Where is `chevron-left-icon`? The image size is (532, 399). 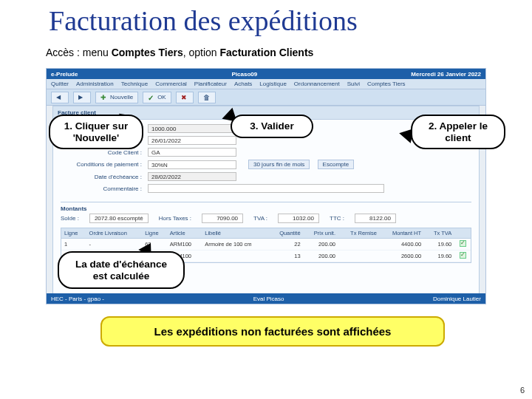
chevron-left-icon is located at coordinates (60, 98).